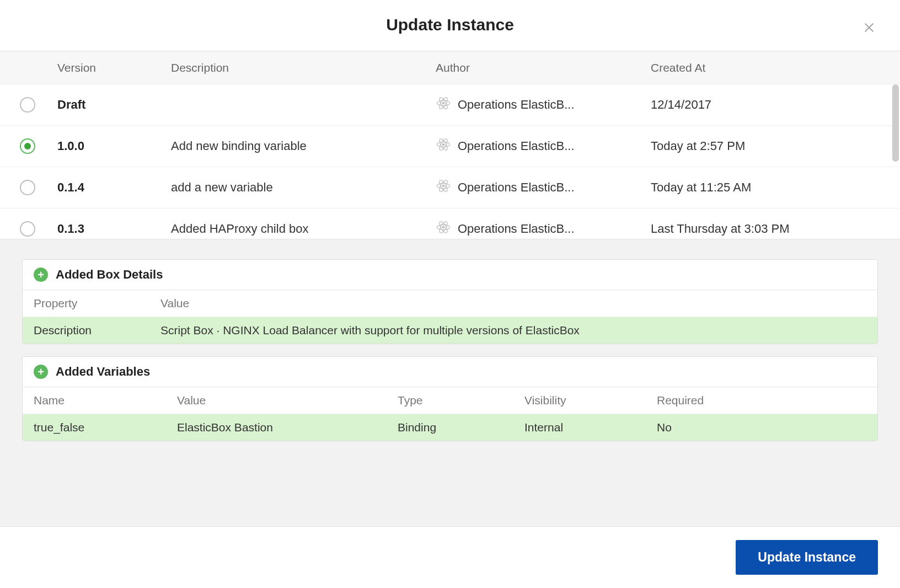  Describe the element at coordinates (450, 105) in the screenshot. I see `table-row: Draft Operations ElasticB... 12/14/2017` at that location.